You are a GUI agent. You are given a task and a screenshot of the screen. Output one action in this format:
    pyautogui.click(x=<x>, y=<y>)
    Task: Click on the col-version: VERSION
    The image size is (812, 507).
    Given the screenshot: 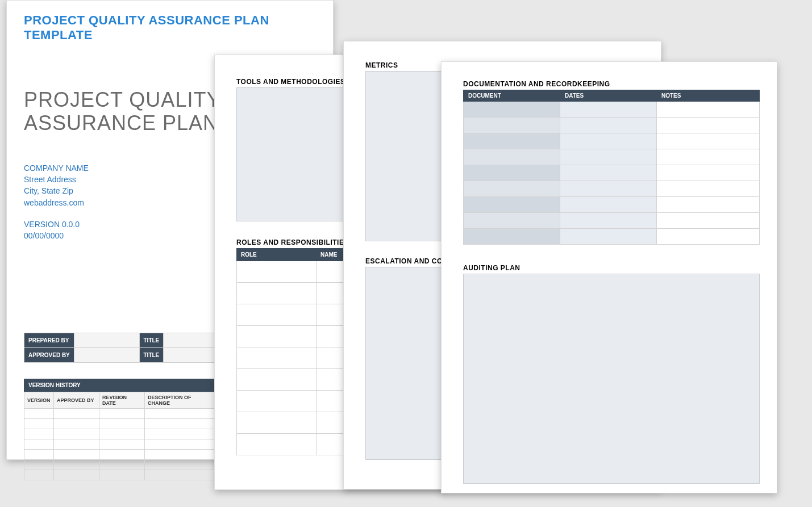 What is the action you would take?
    pyautogui.click(x=39, y=400)
    